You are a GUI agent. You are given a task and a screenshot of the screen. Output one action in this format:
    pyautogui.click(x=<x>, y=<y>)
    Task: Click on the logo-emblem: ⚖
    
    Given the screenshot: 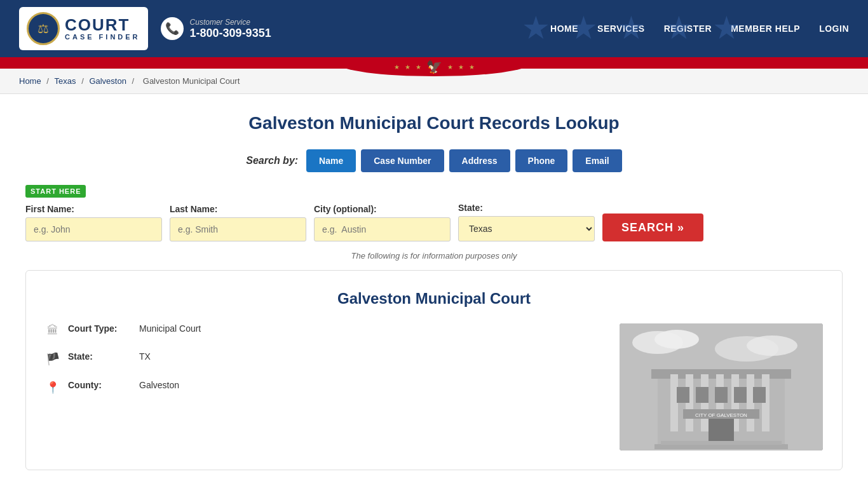 What is the action you would take?
    pyautogui.click(x=43, y=29)
    